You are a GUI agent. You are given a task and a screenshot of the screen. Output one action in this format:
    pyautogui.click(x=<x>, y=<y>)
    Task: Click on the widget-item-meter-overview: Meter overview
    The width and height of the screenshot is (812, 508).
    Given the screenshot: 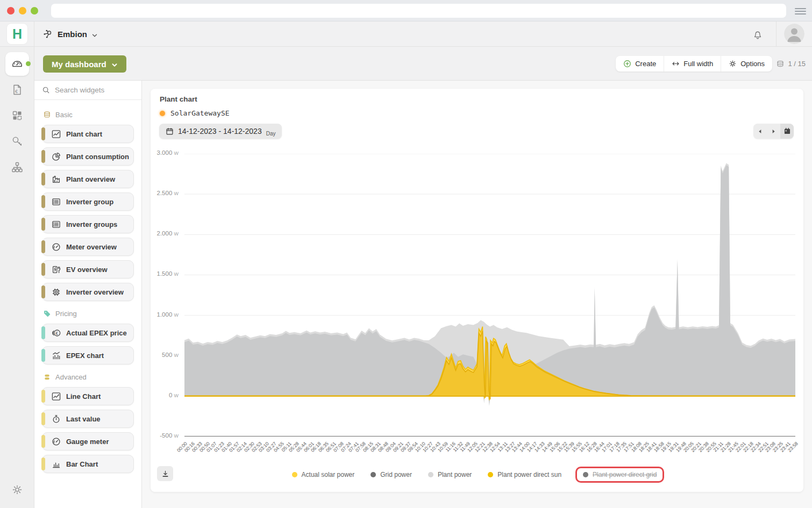 What is the action you would take?
    pyautogui.click(x=88, y=247)
    